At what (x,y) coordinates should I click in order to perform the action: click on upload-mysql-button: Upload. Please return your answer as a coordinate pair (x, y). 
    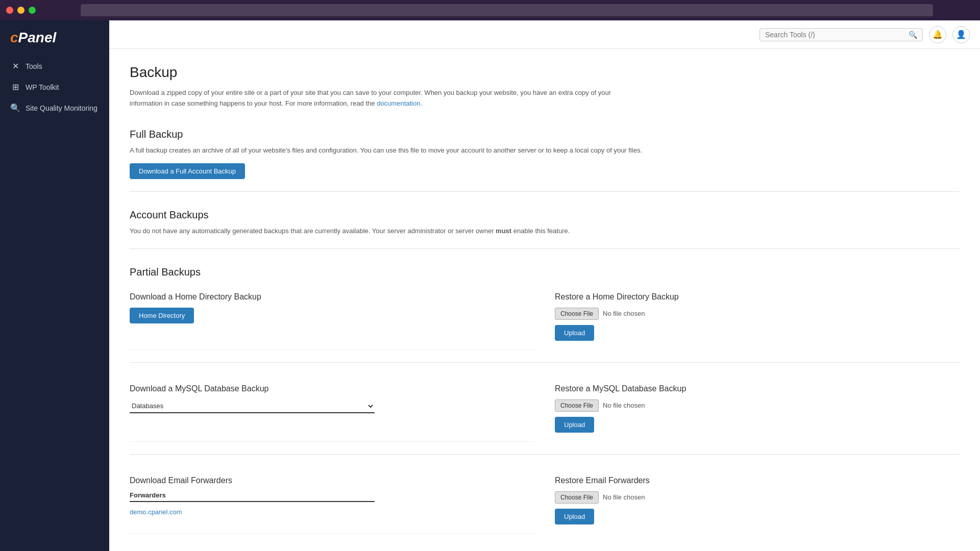
    Looking at the image, I should click on (575, 424).